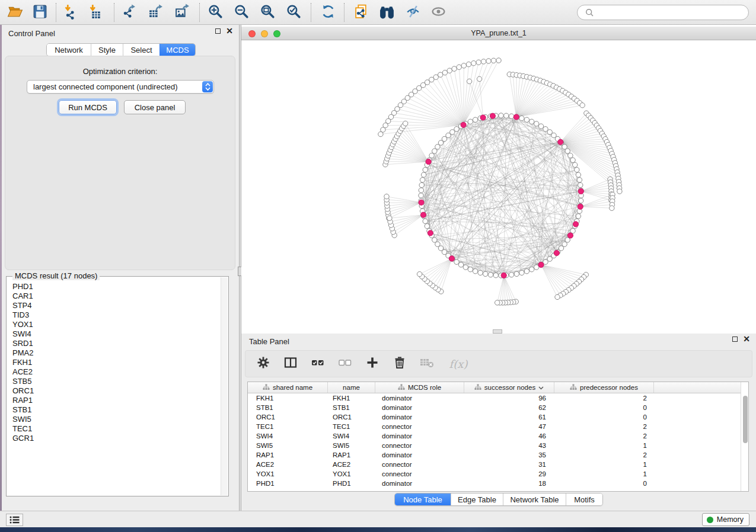 The image size is (756, 532). What do you see at coordinates (495, 446) in the screenshot?
I see `table-row: SWI5SWI5connector431` at bounding box center [495, 446].